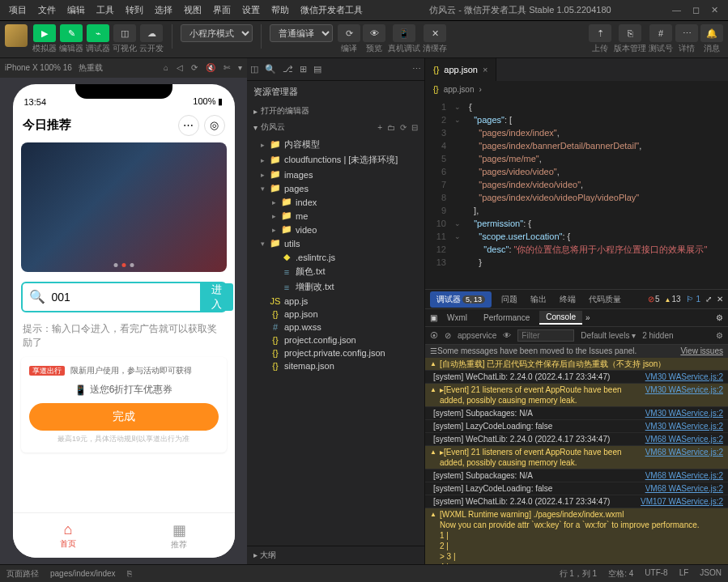 The height and width of the screenshot is (582, 728). Describe the element at coordinates (403, 128) in the screenshot. I see `refresh-icon: ⟳` at that location.